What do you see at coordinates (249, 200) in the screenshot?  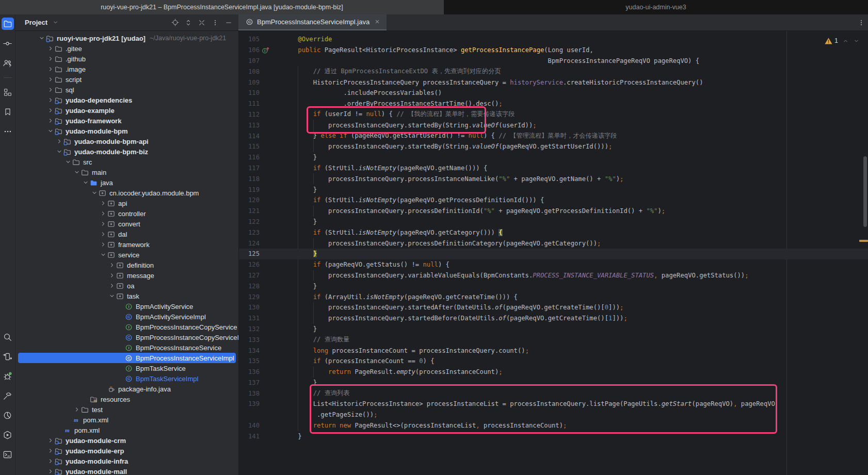 I see `line-number: 120` at bounding box center [249, 200].